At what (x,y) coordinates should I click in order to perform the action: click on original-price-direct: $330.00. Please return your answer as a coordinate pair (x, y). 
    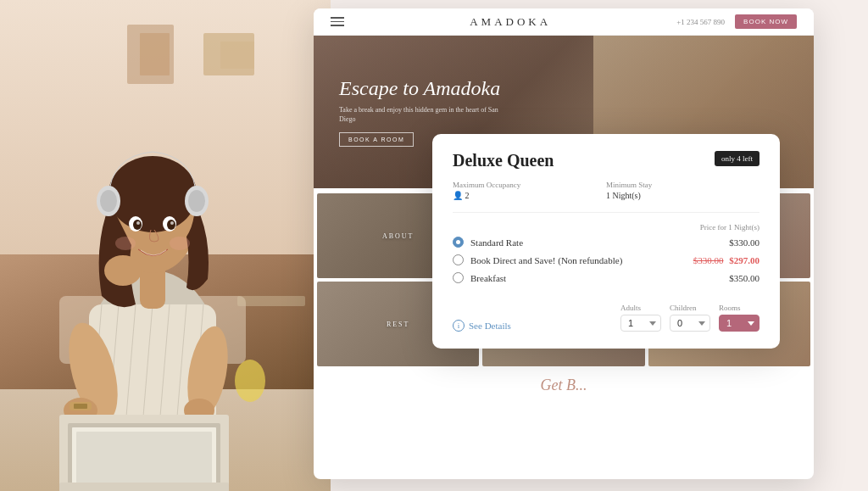
    Looking at the image, I should click on (709, 260).